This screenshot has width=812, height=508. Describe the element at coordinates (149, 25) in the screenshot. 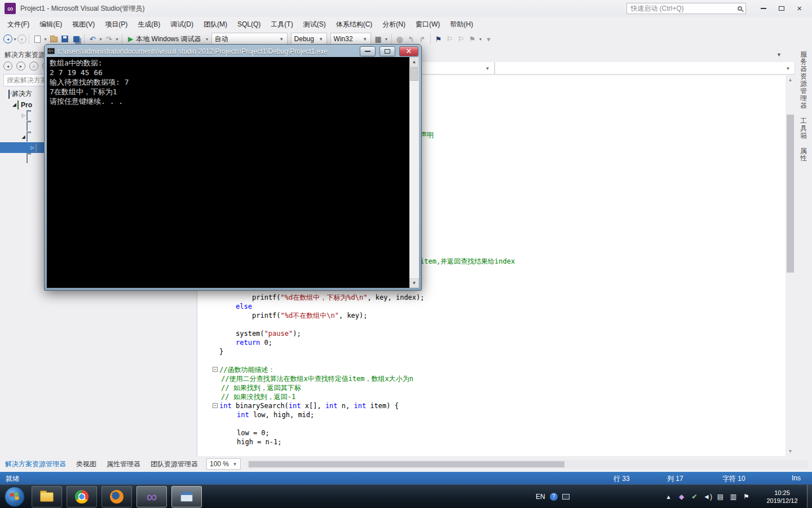

I see `menu-item: 生成(B)` at that location.